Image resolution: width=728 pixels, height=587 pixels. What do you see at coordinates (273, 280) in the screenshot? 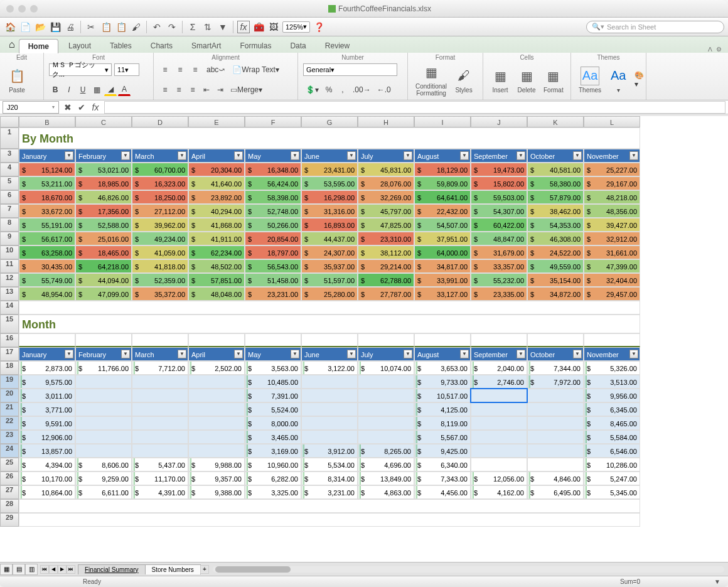
I see `data-cell: $51,458.00` at bounding box center [273, 280].